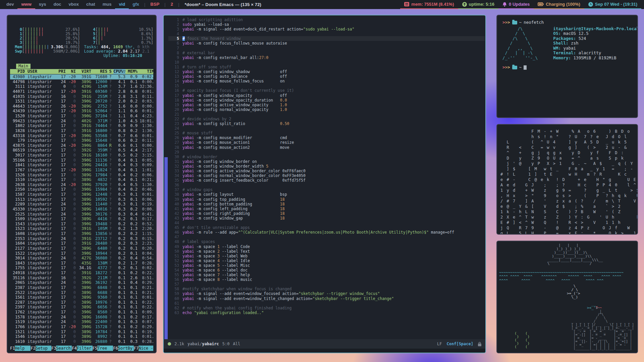  I want to click on column-header-user: USER, so click(40, 72).